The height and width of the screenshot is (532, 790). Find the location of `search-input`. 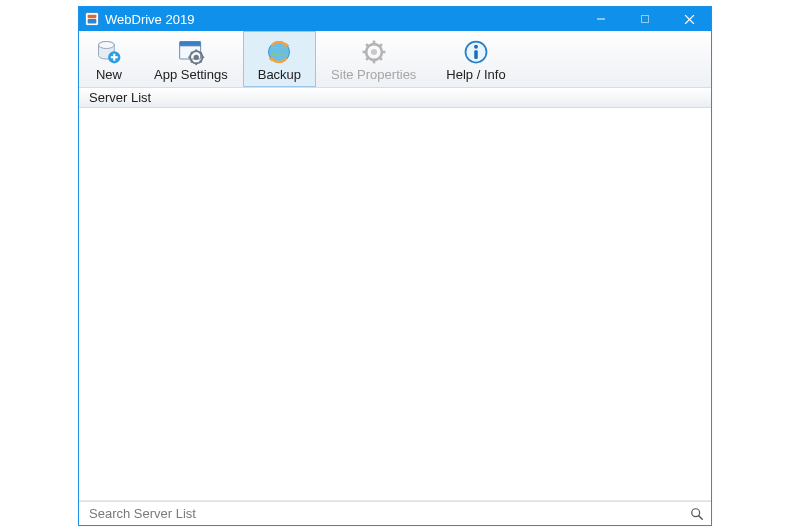

search-input is located at coordinates (385, 514).